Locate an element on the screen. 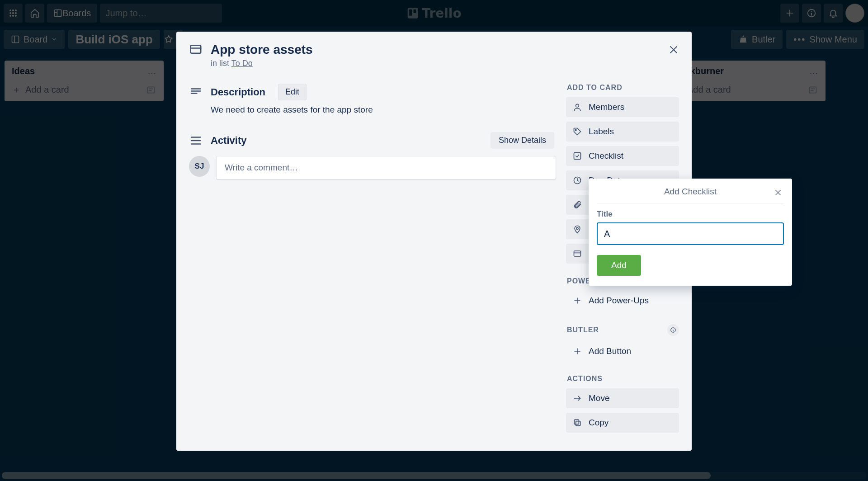  clock-icon is located at coordinates (577, 180).